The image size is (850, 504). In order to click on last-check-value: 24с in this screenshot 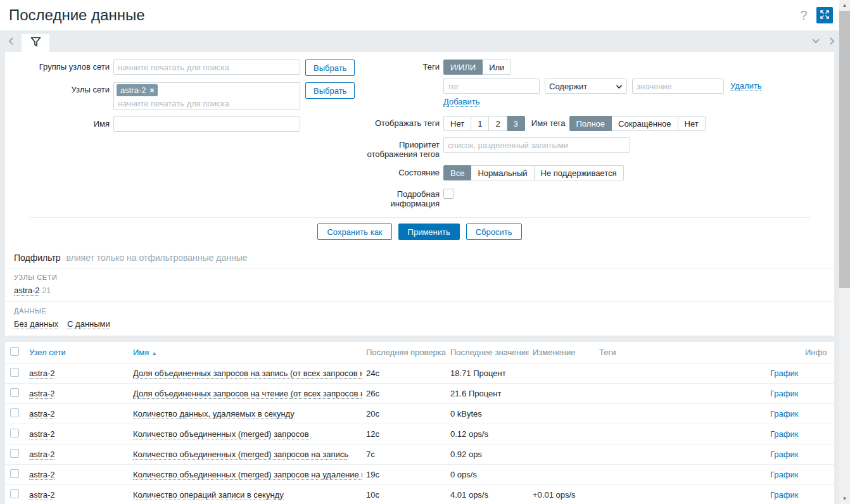, I will do `click(404, 374)`.